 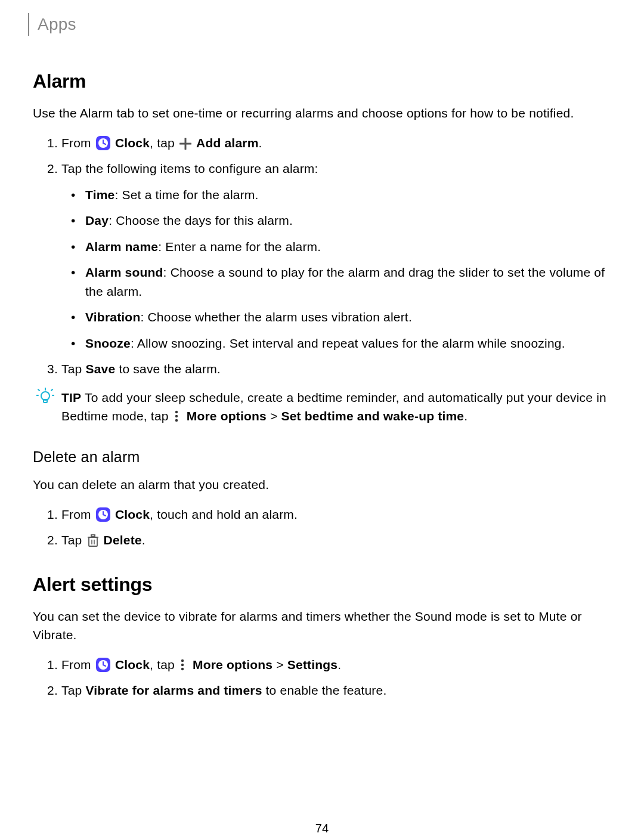 I want to click on bullet-text: : Enter a name for the alarm., so click(x=240, y=247).